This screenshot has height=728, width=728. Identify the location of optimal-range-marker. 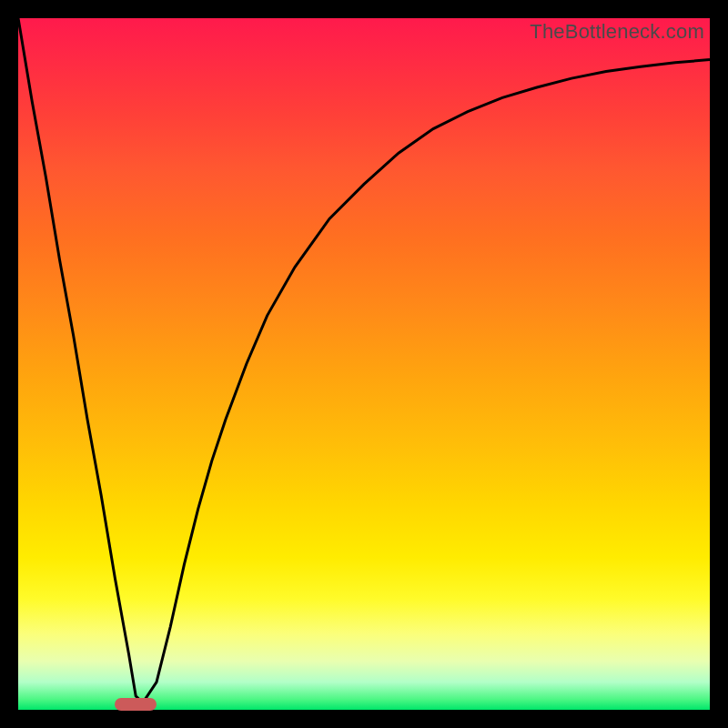
(136, 704).